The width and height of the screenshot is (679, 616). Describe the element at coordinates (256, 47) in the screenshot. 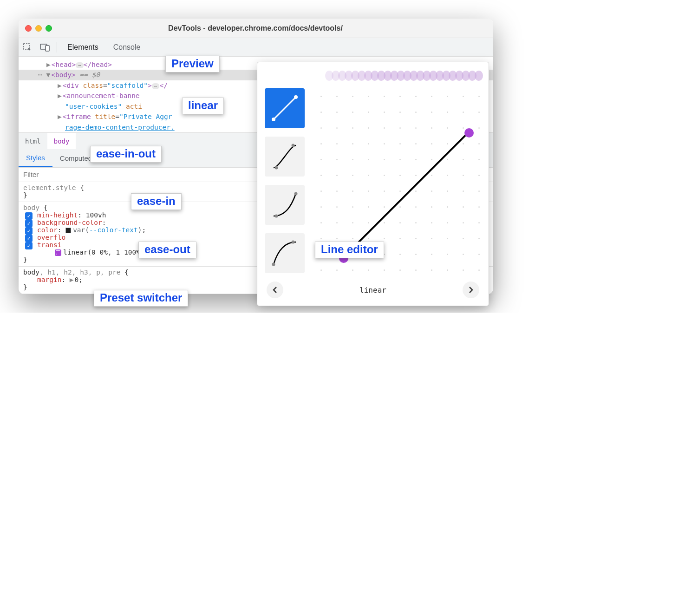

I see `main-toolbar: Elements Console` at that location.